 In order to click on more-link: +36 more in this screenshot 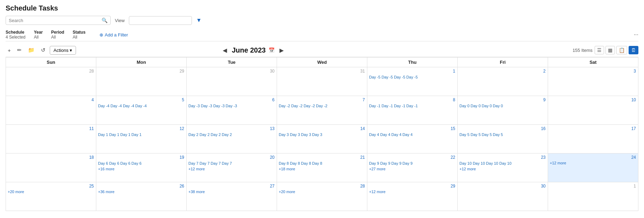, I will do `click(141, 192)`.